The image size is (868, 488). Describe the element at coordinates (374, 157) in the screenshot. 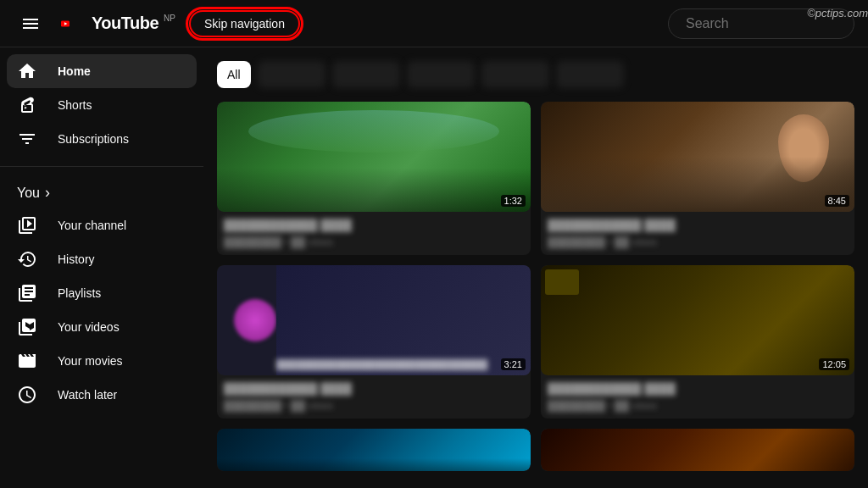

I see `video-thumbnail-1: 1:32` at that location.